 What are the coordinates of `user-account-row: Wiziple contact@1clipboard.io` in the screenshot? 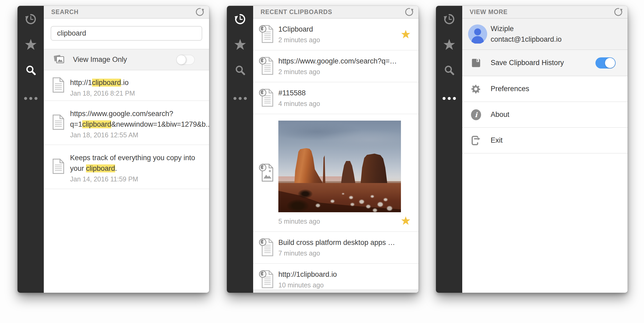 It's located at (545, 34).